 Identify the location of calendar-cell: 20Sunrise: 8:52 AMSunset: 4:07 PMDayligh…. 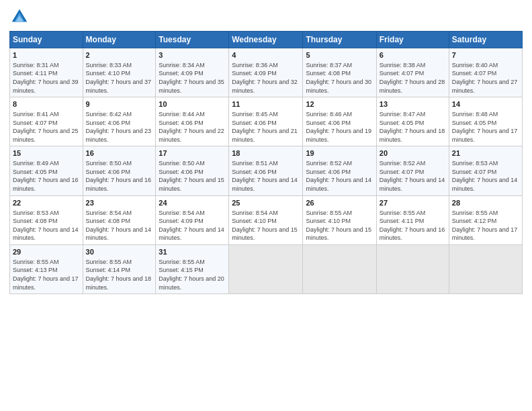
(412, 171).